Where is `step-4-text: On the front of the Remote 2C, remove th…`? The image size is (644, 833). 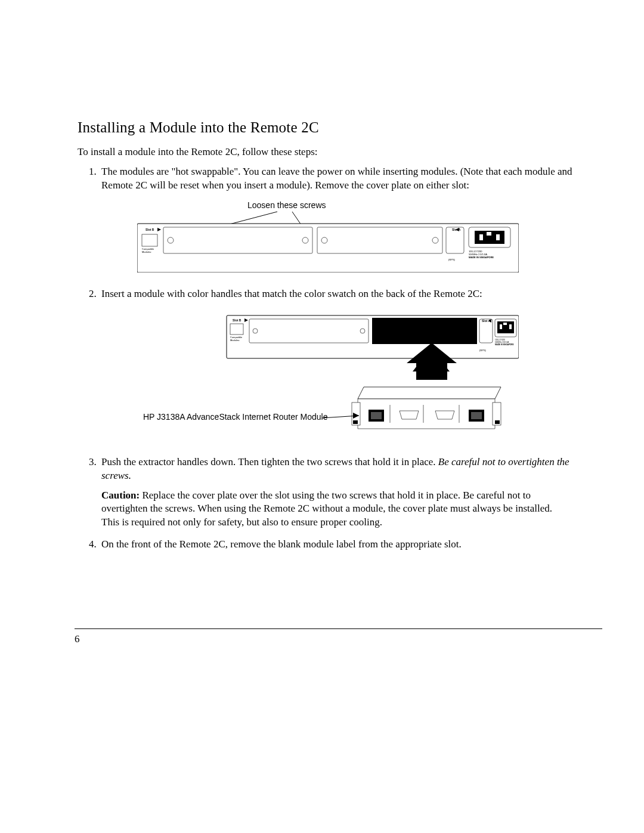
step-4-text: On the front of the Remote 2C, remove th… is located at coordinates (281, 544).